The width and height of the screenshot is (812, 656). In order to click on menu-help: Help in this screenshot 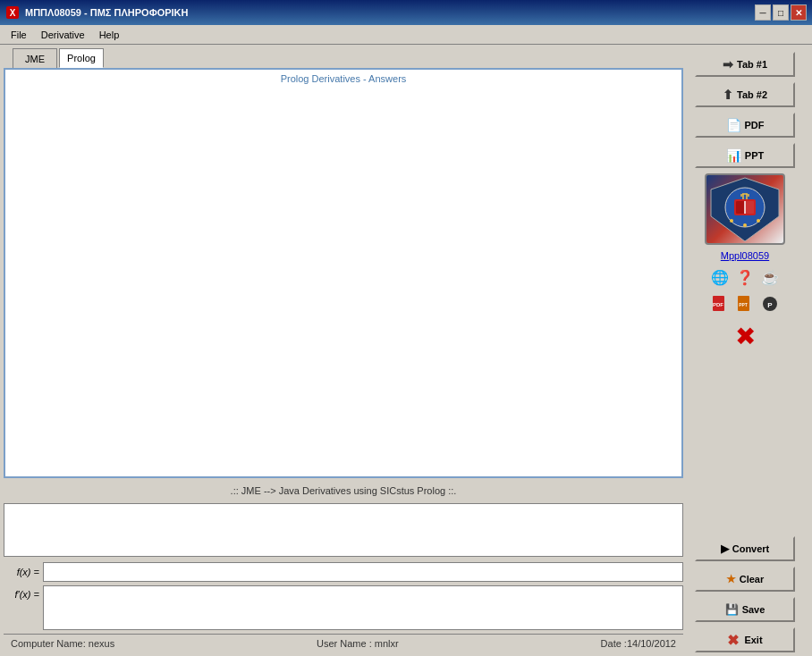, I will do `click(109, 35)`.